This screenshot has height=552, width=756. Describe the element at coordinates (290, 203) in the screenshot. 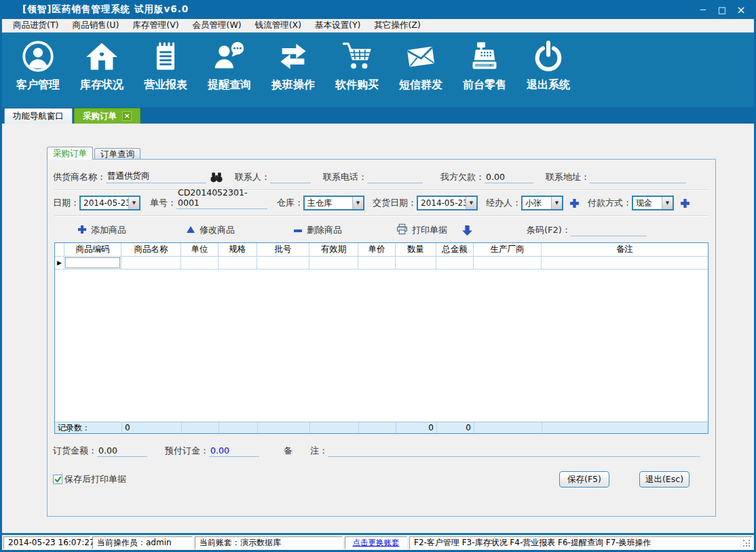

I see `warehouse-label: 仓库：` at that location.